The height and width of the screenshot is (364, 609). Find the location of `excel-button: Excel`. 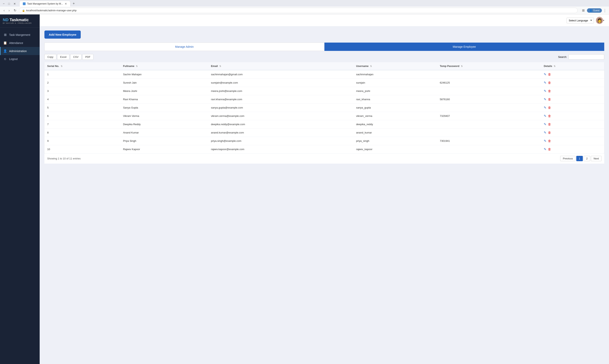

excel-button: Excel is located at coordinates (63, 57).